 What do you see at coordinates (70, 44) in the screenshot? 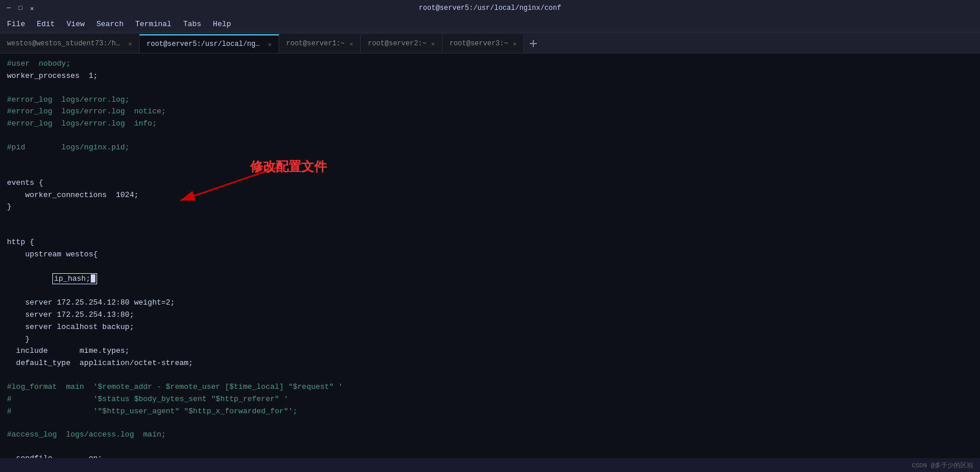
I see `tab-westos: westos@westos_student73:/home/... ✕` at bounding box center [70, 44].